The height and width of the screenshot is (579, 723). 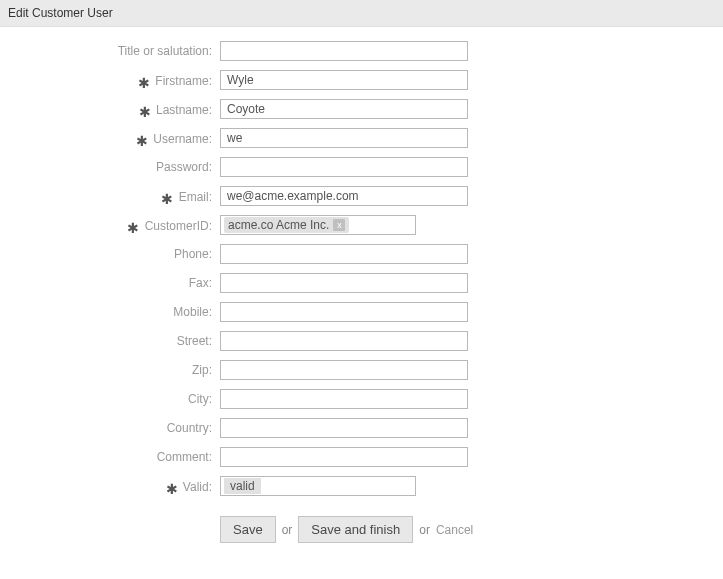 I want to click on label-title: Title or salutation:, so click(x=110, y=51).